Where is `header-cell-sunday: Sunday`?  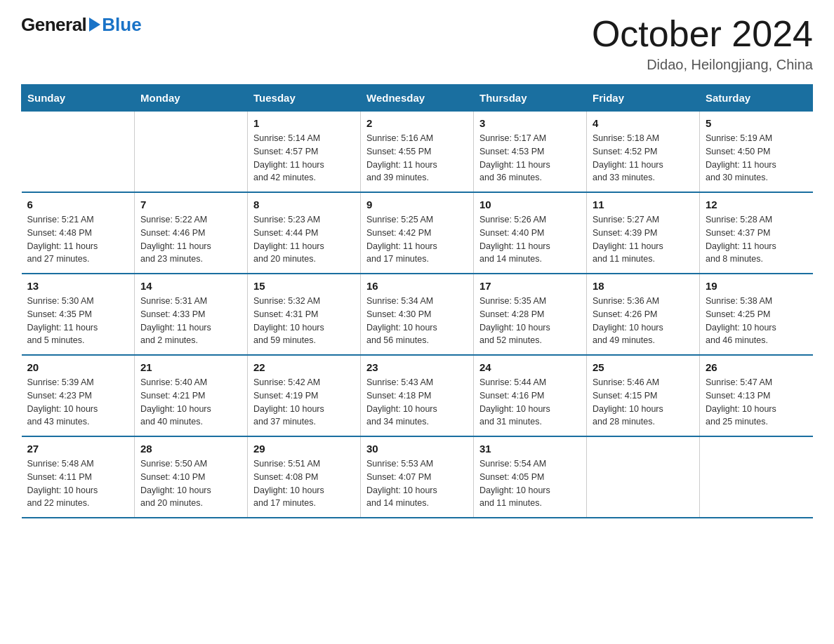
header-cell-sunday: Sunday is located at coordinates (79, 98).